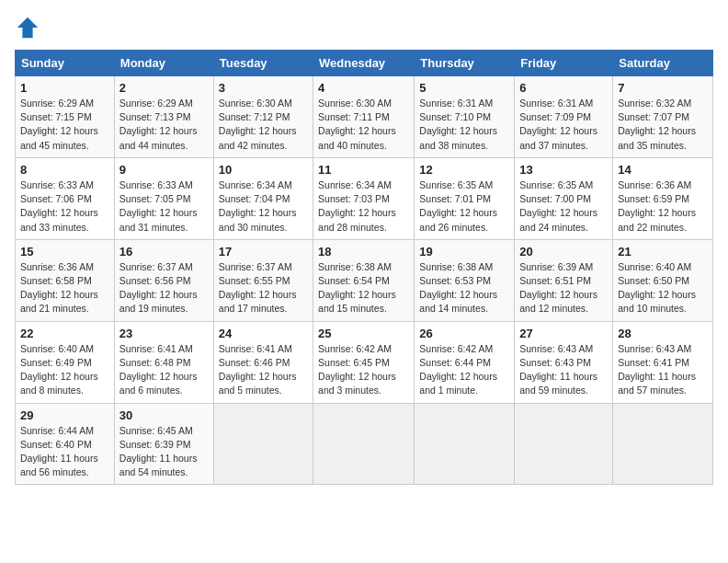  Describe the element at coordinates (364, 88) in the screenshot. I see `day-number: 4` at that location.